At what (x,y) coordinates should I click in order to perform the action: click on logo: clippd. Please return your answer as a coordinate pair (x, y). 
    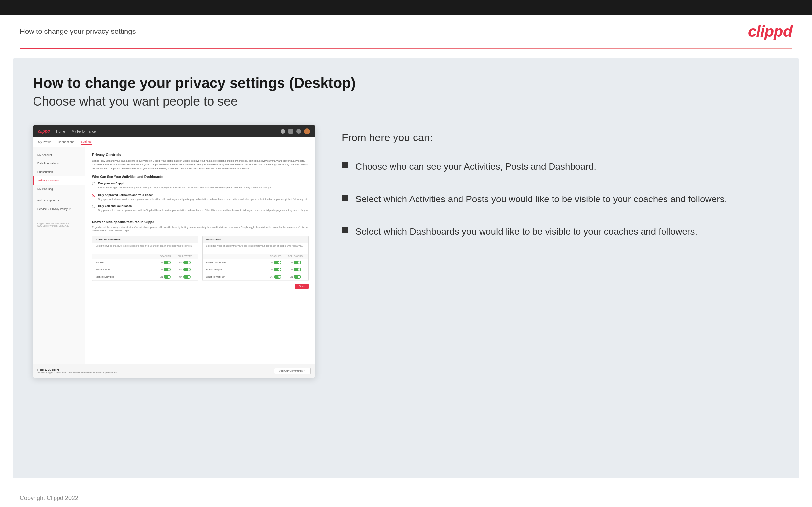
    Looking at the image, I should click on (770, 32).